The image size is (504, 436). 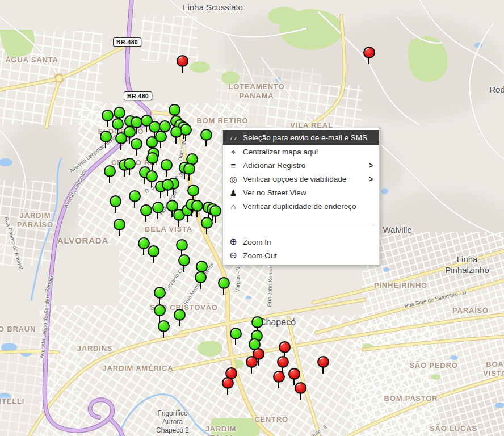 I want to click on district-label: ALVORADA, so click(x=83, y=241).